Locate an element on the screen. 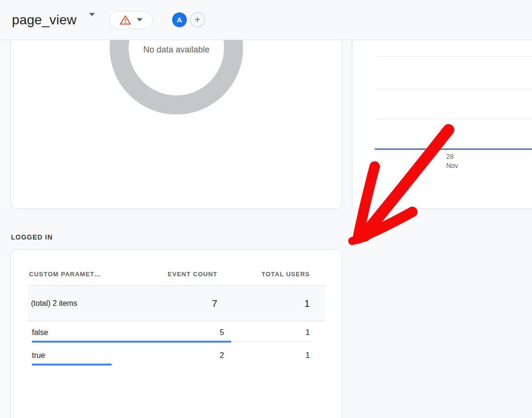 The height and width of the screenshot is (418, 532). tick-day: 28 is located at coordinates (452, 157).